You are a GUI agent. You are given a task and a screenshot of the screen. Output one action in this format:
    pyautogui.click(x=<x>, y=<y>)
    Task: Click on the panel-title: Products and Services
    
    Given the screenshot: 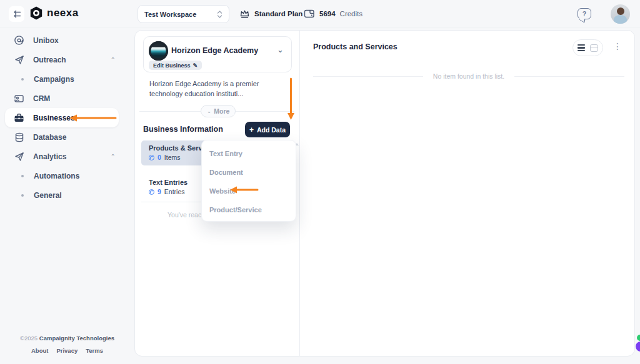 What is the action you would take?
    pyautogui.click(x=355, y=47)
    